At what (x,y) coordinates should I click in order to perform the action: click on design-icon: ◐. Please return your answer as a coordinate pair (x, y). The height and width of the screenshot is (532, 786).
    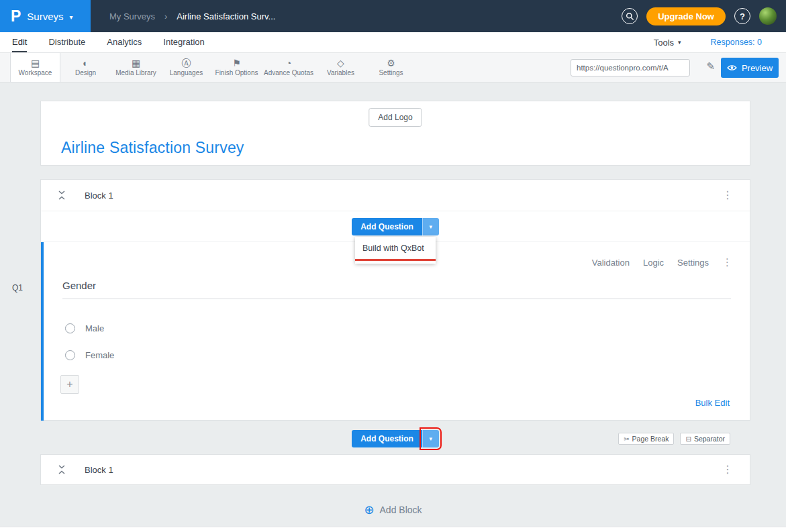
    Looking at the image, I should click on (85, 63).